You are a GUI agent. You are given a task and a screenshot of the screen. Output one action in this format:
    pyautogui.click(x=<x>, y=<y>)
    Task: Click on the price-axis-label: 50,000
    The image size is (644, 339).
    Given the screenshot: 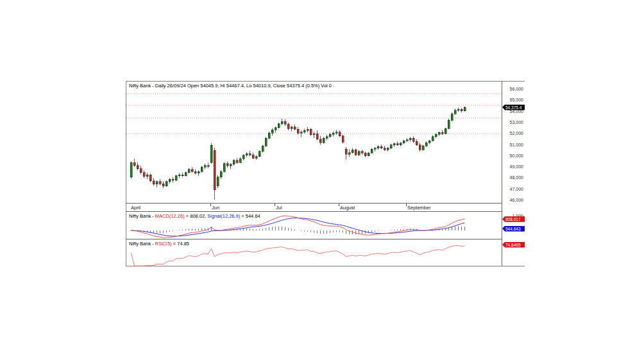 What is the action you would take?
    pyautogui.click(x=517, y=155)
    